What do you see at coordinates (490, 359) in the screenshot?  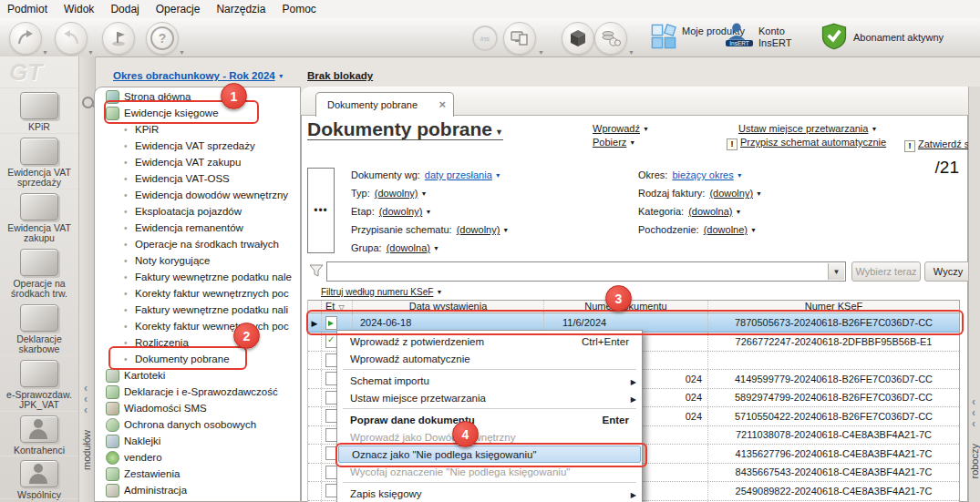 I see `menu-item-wprowadz-automatycznie: Wprowadź automatycznie` at bounding box center [490, 359].